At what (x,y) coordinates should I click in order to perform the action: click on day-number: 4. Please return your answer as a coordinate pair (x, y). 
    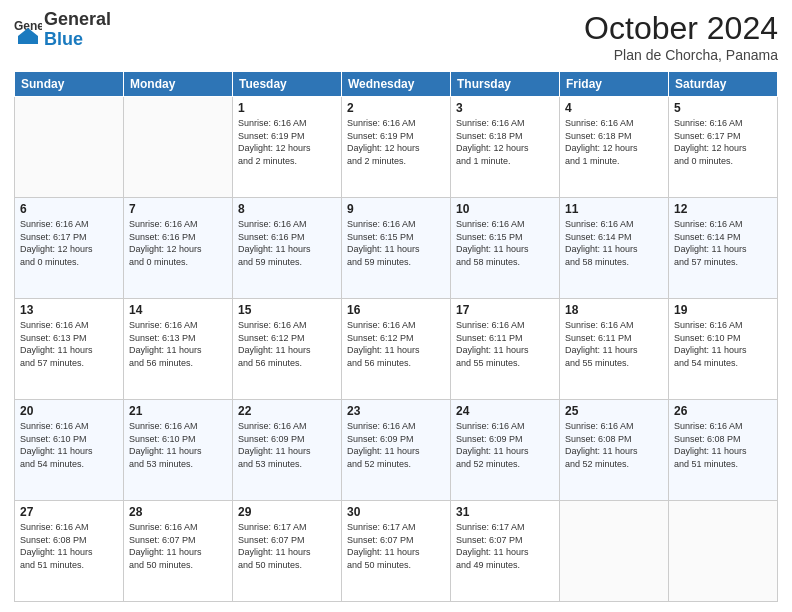
    Looking at the image, I should click on (614, 108).